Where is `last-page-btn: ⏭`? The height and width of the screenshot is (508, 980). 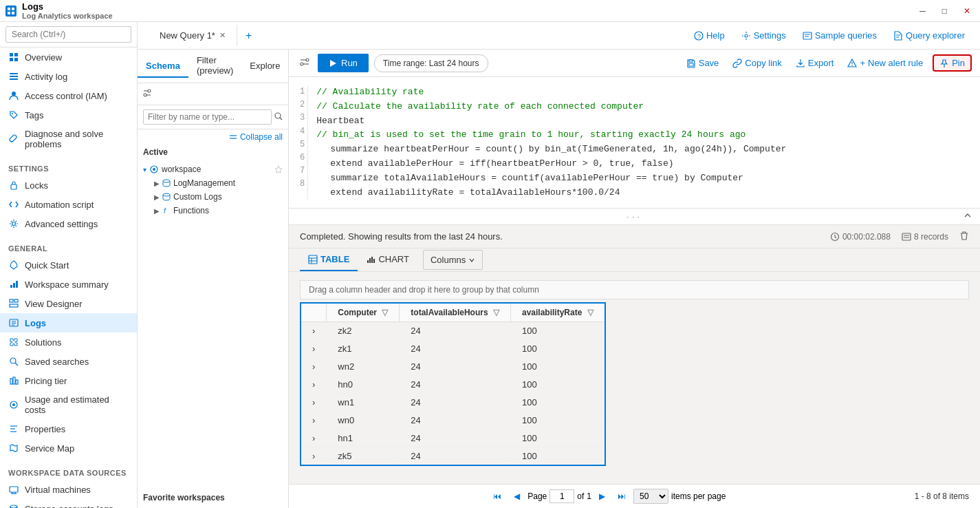
last-page-btn: ⏭ is located at coordinates (622, 496).